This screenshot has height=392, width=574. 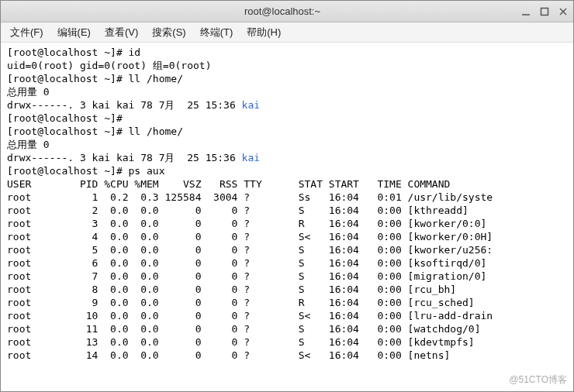 I want to click on minimize-button, so click(x=526, y=12).